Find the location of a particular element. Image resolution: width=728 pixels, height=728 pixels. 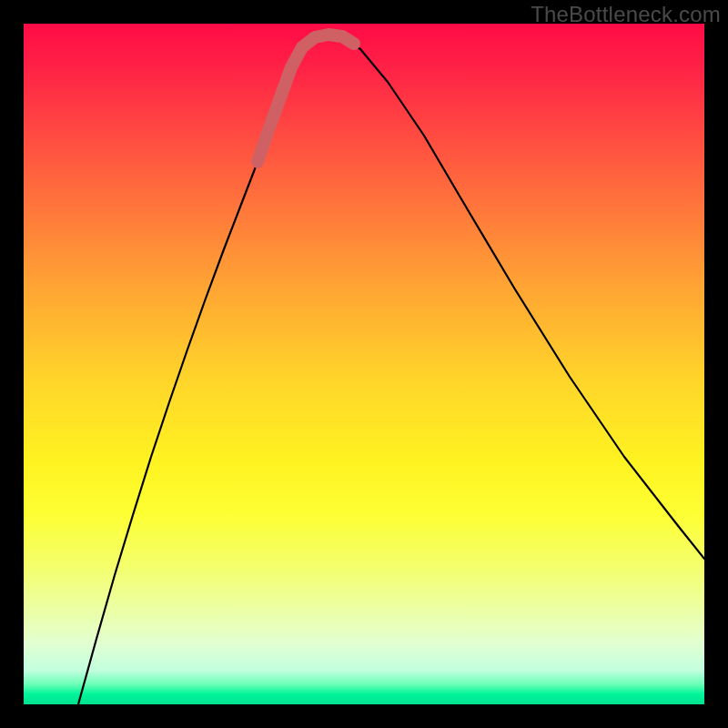

watermark-text: TheBottleneck.com is located at coordinates (626, 15).